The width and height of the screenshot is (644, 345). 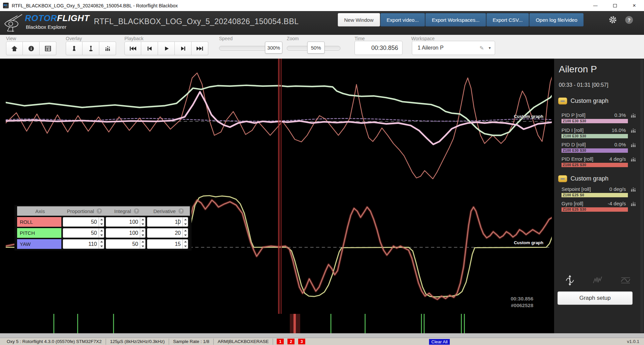 I want to click on time-section-label: Time, so click(x=360, y=39).